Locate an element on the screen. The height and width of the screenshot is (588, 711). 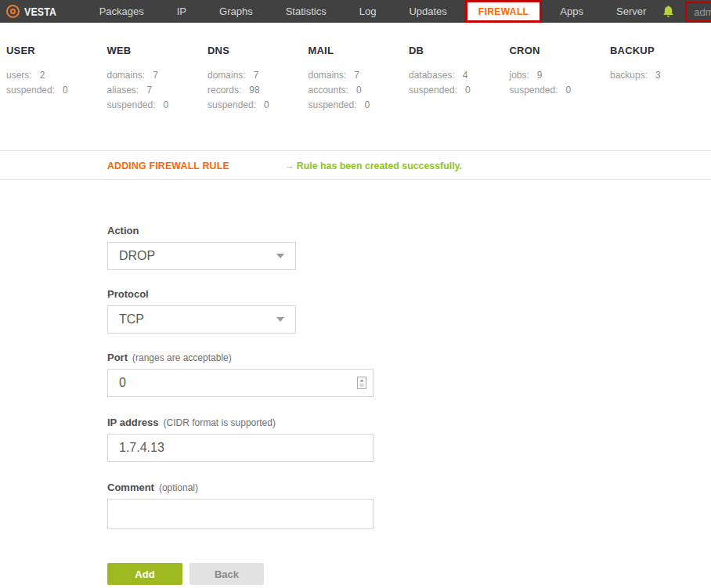
vesta-logo: VESTA is located at coordinates (34, 11).